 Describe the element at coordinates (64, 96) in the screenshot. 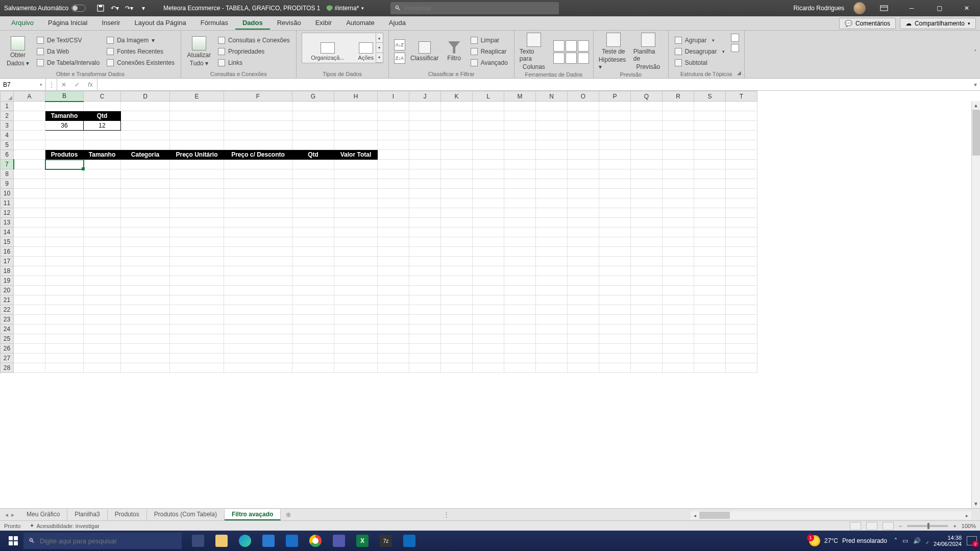

I see `column-header: B` at that location.